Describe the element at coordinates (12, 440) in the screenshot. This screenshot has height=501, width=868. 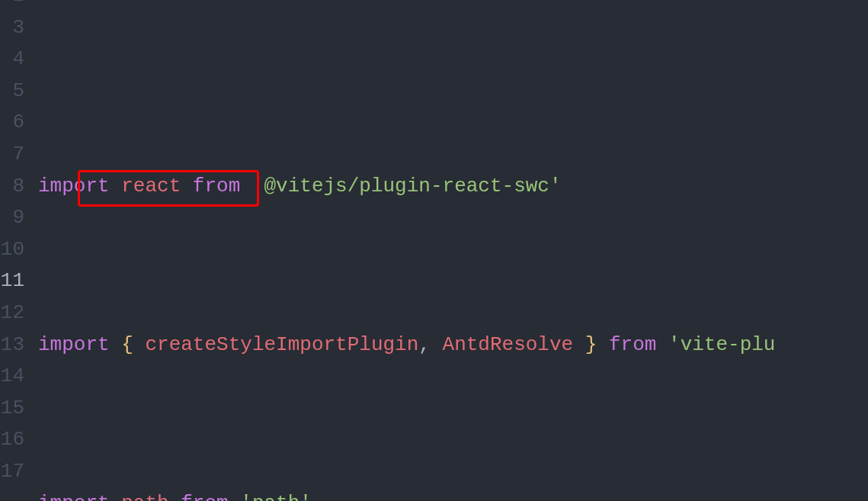
I see `line-number: 16` at that location.